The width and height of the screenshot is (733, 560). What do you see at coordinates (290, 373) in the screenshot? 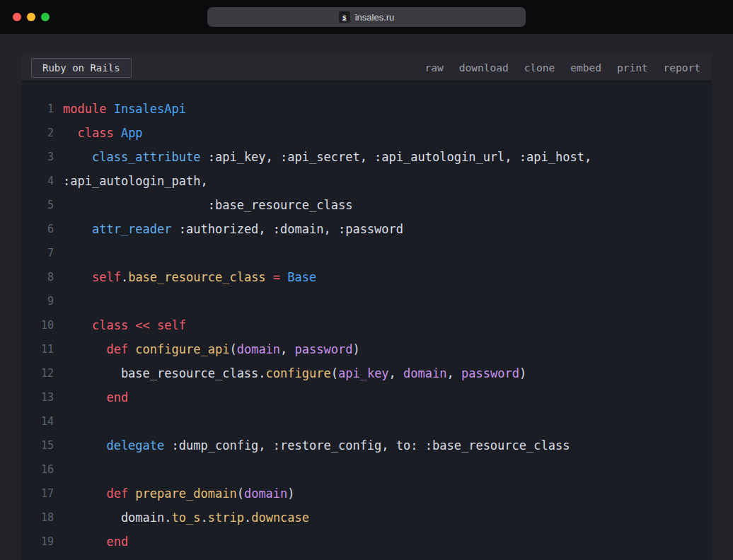
I see `code-text: base_resource_class.configure(api_key, d…` at bounding box center [290, 373].